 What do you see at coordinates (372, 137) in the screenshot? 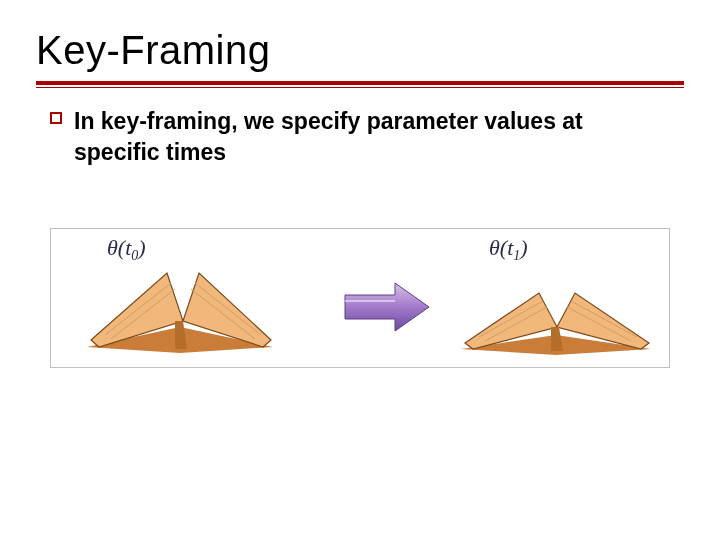
I see `bullet-text: In key-framing, we specify parameter val…` at bounding box center [372, 137].